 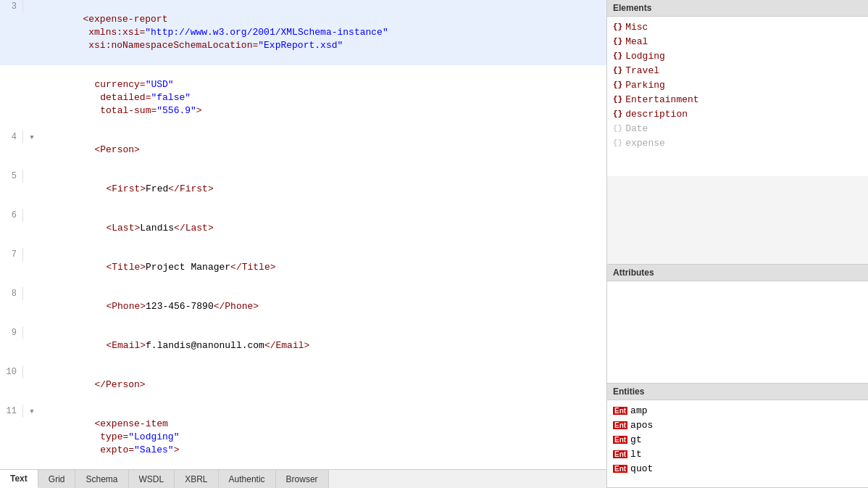 What do you see at coordinates (19, 479) in the screenshot?
I see `tab-text: Text` at bounding box center [19, 479].